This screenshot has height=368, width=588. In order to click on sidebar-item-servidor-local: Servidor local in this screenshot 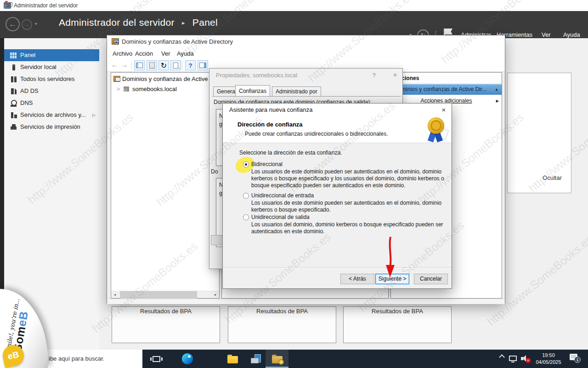, I will do `click(51, 67)`.